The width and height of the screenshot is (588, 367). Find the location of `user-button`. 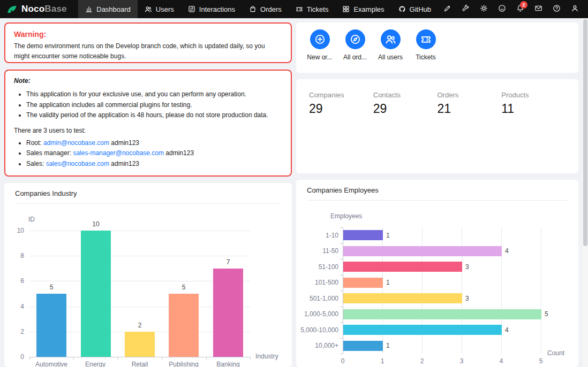

user-button is located at coordinates (575, 9).